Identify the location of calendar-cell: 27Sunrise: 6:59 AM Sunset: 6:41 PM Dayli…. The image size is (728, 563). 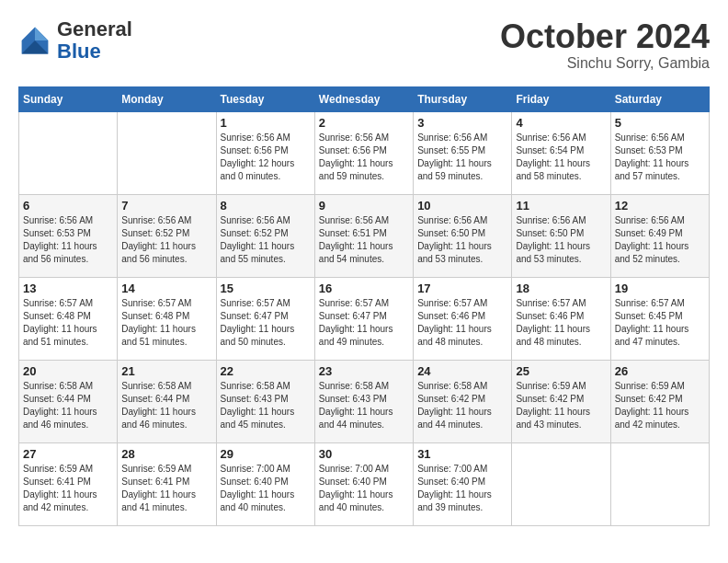
(68, 484).